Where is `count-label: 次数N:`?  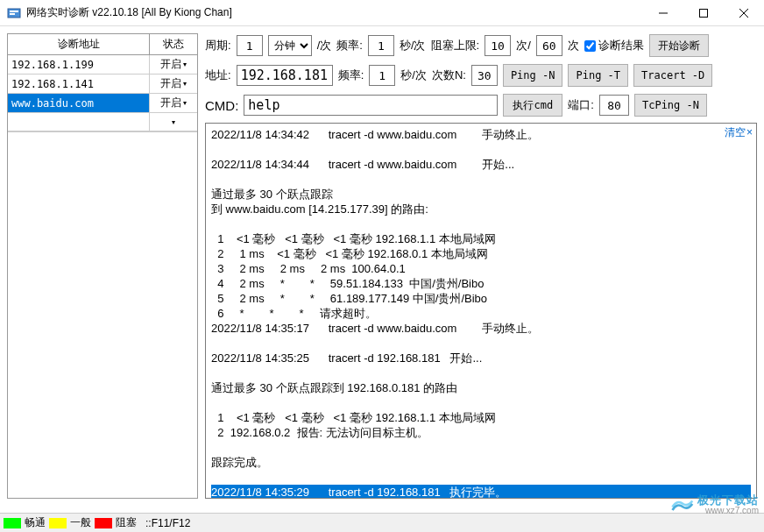
count-label: 次数N: is located at coordinates (449, 75).